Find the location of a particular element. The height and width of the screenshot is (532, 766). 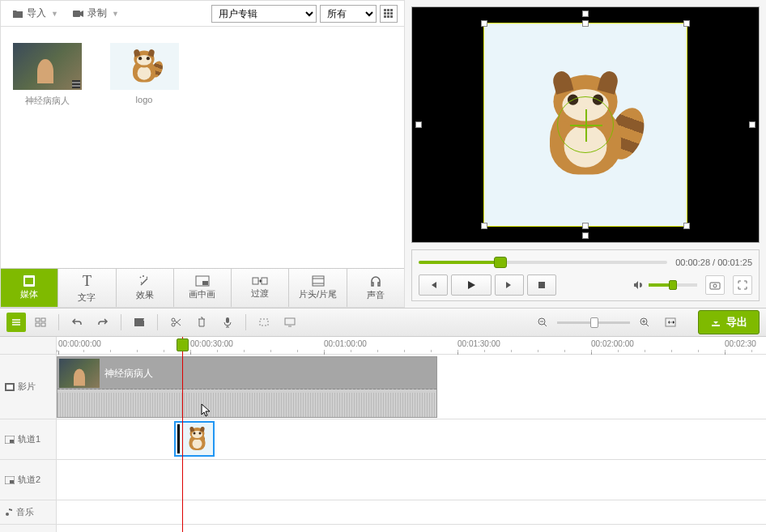

undo-button is located at coordinates (77, 322).